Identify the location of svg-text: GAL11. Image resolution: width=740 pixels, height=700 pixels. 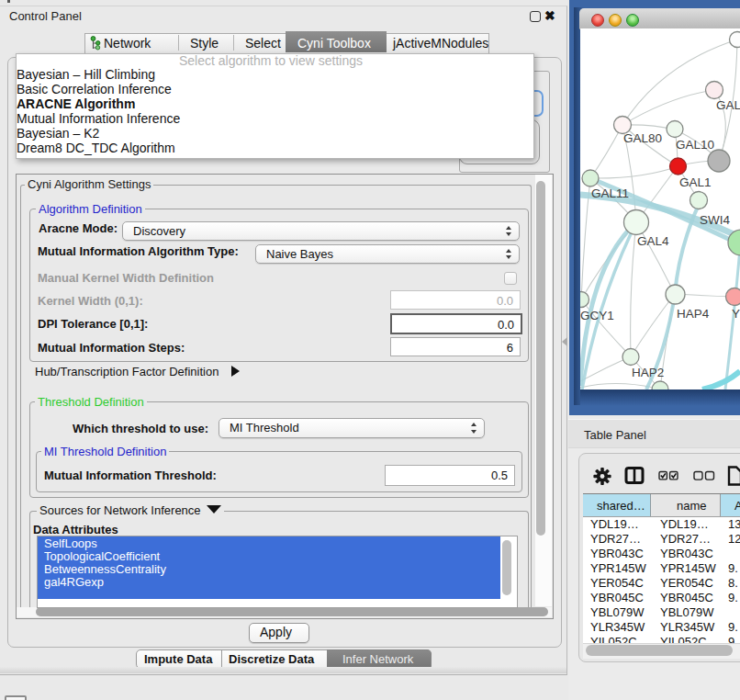
(610, 193).